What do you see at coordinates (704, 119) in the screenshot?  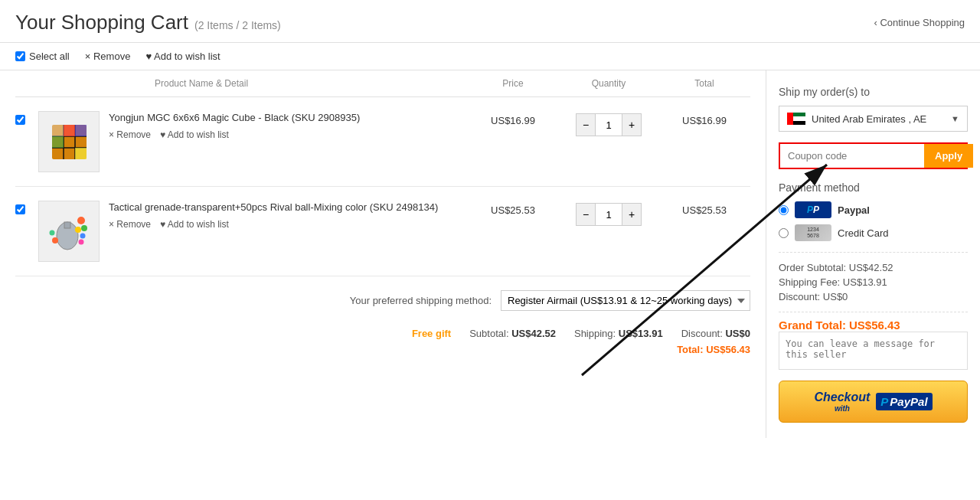 I see `item1-total: US$16.99` at bounding box center [704, 119].